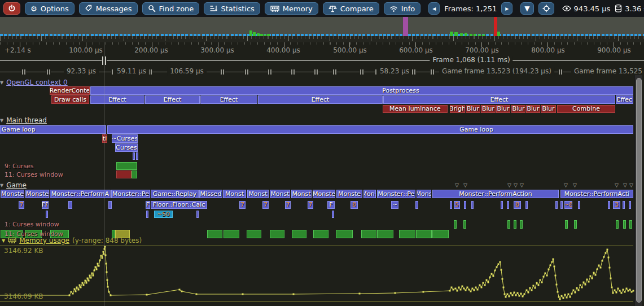 Image resolution: width=644 pixels, height=306 pixels. What do you see at coordinates (586, 109) in the screenshot?
I see `timeline-zone: Combine` at bounding box center [586, 109].